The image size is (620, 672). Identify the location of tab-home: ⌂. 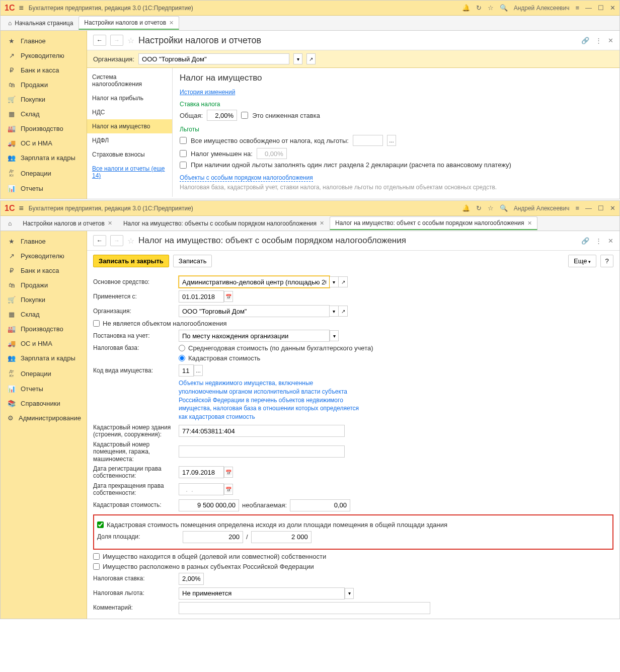
(10, 223).